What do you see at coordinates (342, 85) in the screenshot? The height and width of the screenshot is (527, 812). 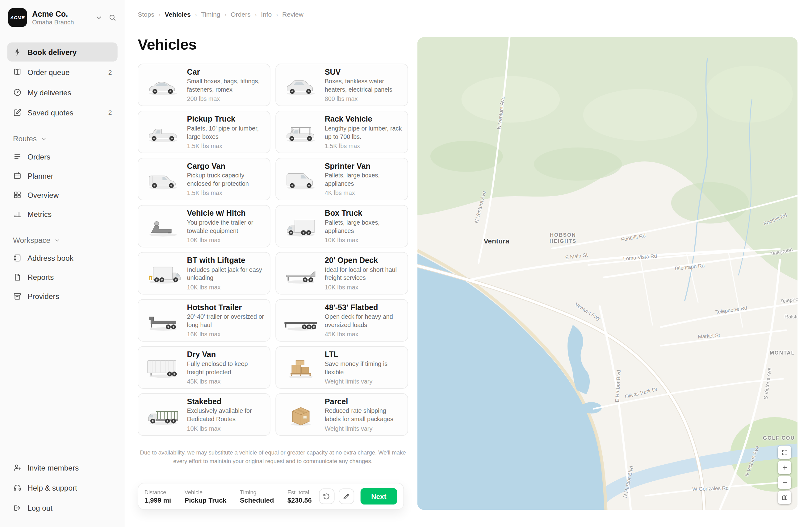 I see `vehicle-card-suv: SUV Boxes, tankless water heaters, elect…` at bounding box center [342, 85].